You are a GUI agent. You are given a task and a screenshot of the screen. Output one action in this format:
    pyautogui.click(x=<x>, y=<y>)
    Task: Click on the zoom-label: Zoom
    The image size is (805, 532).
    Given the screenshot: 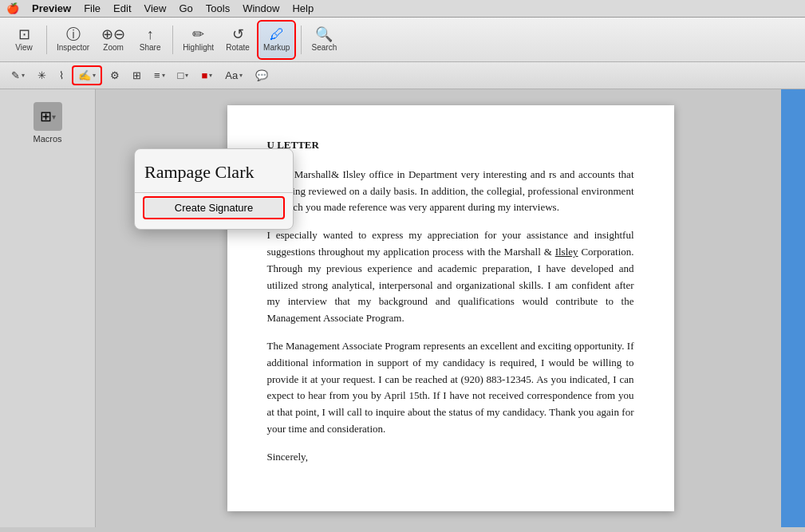 What is the action you would take?
    pyautogui.click(x=113, y=48)
    